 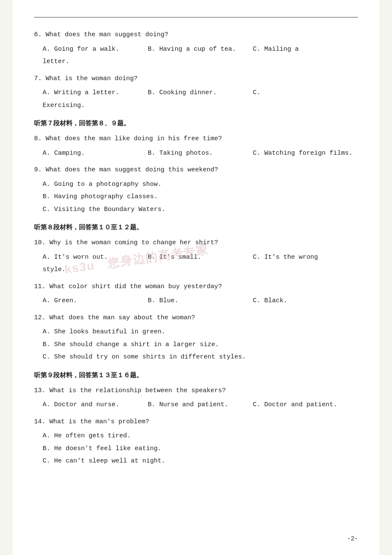 I want to click on q11-option-b: B. Blue., so click(x=200, y=301).